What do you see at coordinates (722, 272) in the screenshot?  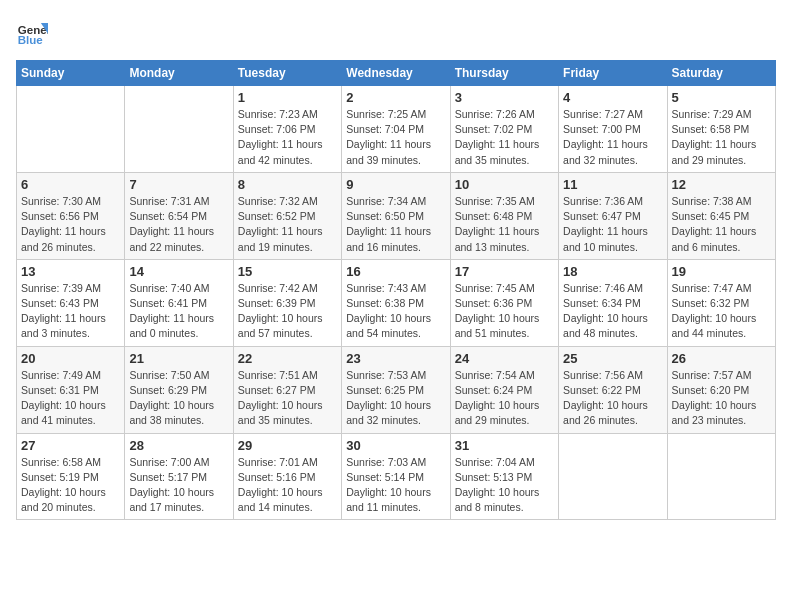 I see `day-number: 19` at bounding box center [722, 272].